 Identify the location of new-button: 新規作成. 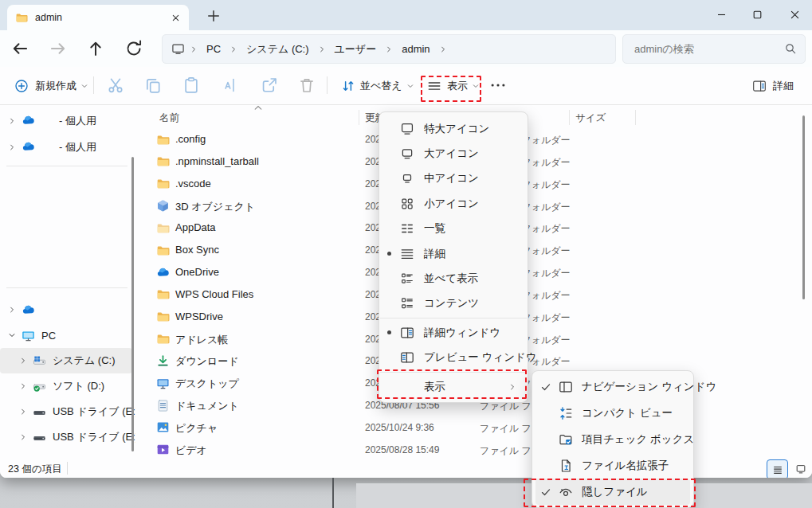
(51, 86).